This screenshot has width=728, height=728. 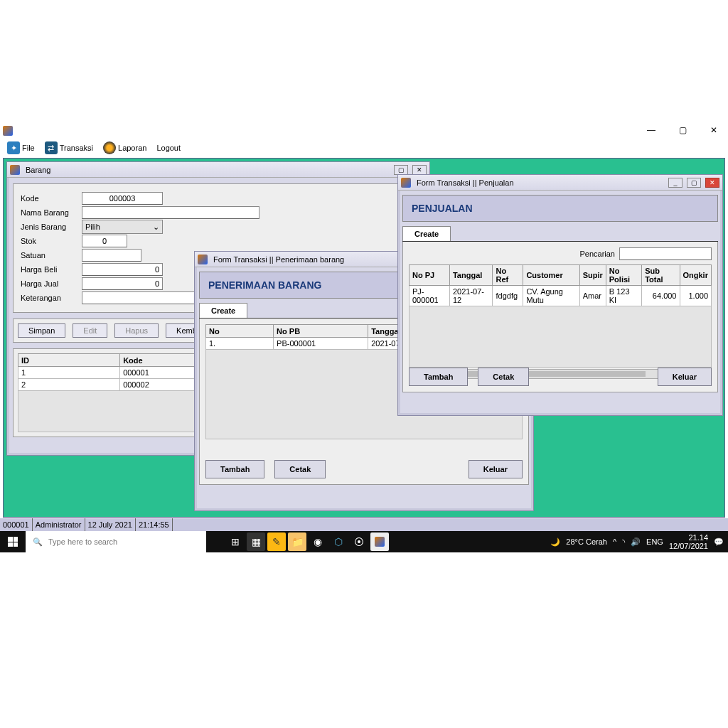 I want to click on menu-transaksi: ⇄ Transaksi, so click(x=69, y=148).